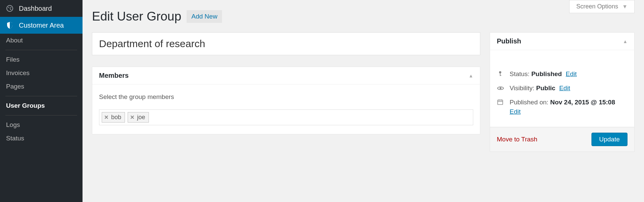 This screenshot has height=202, width=644. What do you see at coordinates (517, 139) in the screenshot?
I see `move-to-trash-link: Move to Trash` at bounding box center [517, 139].